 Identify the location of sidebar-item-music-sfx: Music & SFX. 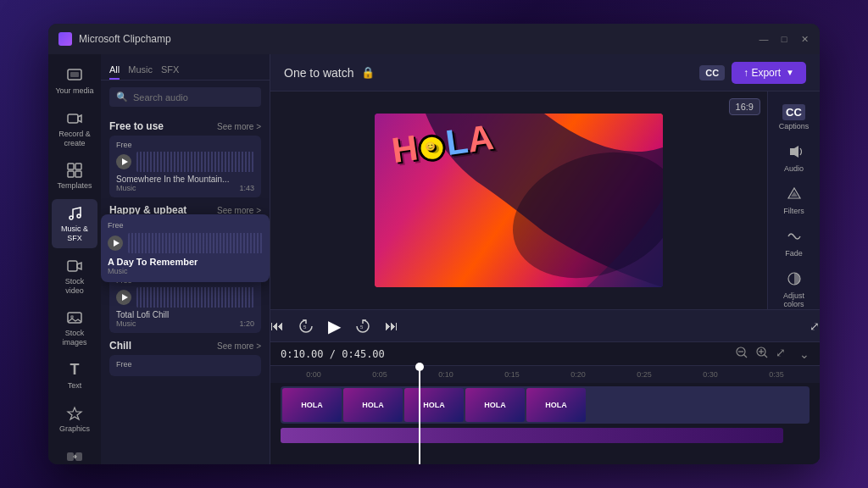
(75, 224).